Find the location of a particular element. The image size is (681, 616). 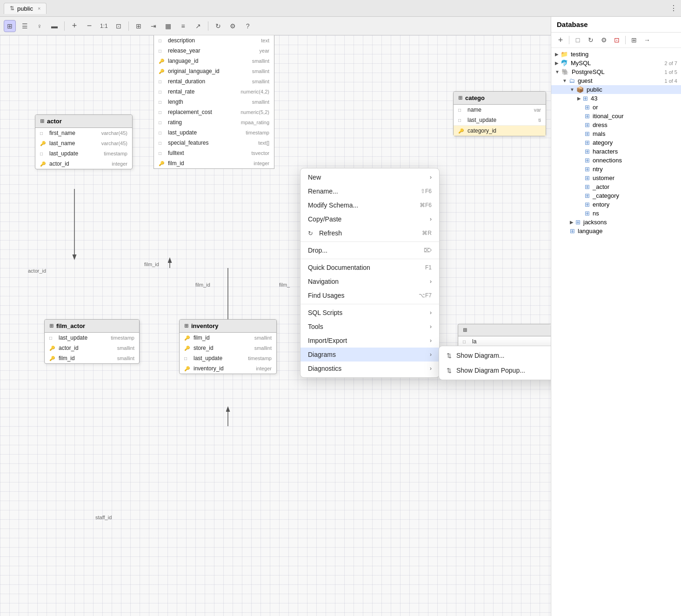

field-icon-length: □ is located at coordinates (162, 102).